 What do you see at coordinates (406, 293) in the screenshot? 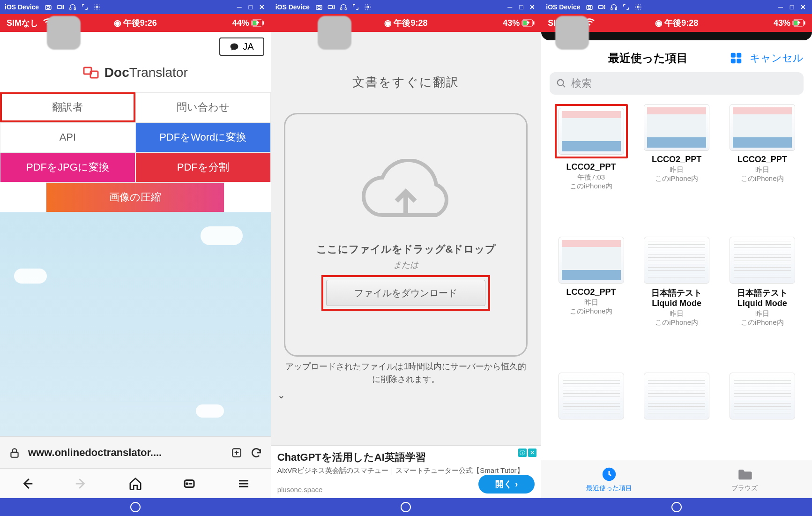
I see `highlight-box: ファイルをダウンロード` at bounding box center [406, 293].